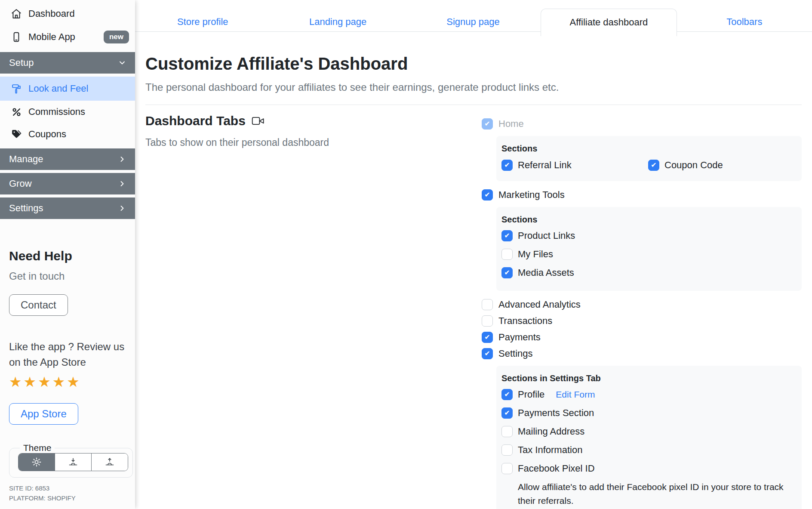 The width and height of the screenshot is (812, 509). I want to click on five-star-rating: ★★★★★, so click(68, 382).